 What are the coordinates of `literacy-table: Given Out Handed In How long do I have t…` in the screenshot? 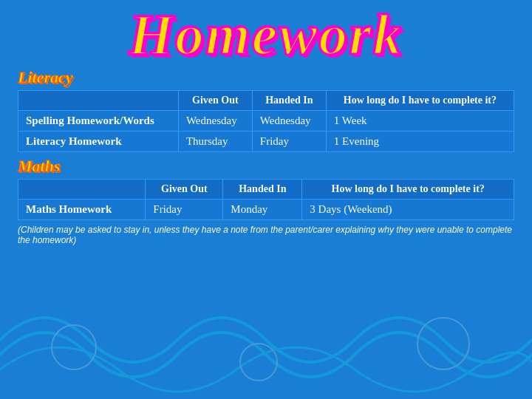 It's located at (266, 121).